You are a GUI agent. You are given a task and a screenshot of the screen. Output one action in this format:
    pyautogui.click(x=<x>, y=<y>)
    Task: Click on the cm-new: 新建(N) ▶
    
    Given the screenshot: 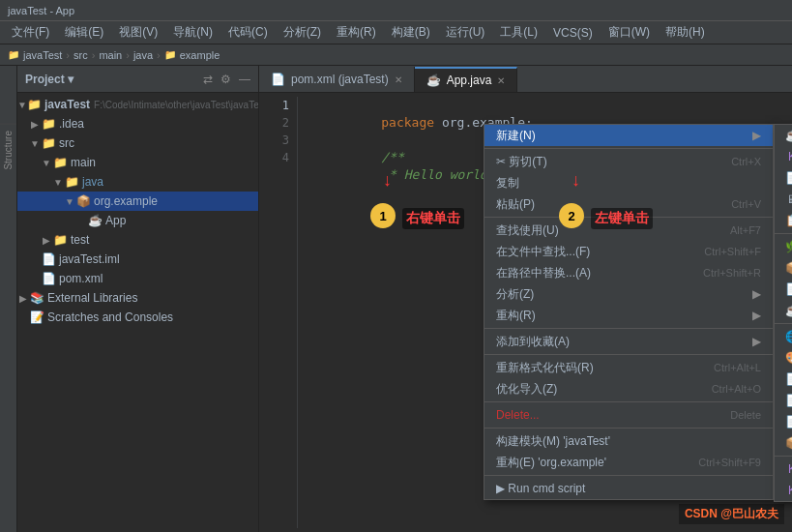 What is the action you would take?
    pyautogui.click(x=629, y=135)
    